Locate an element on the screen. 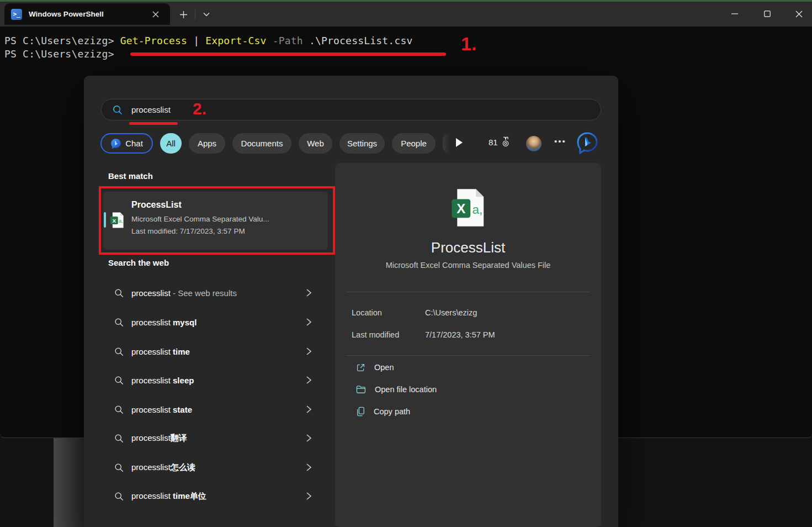 The height and width of the screenshot is (527, 812). search-box is located at coordinates (351, 109).